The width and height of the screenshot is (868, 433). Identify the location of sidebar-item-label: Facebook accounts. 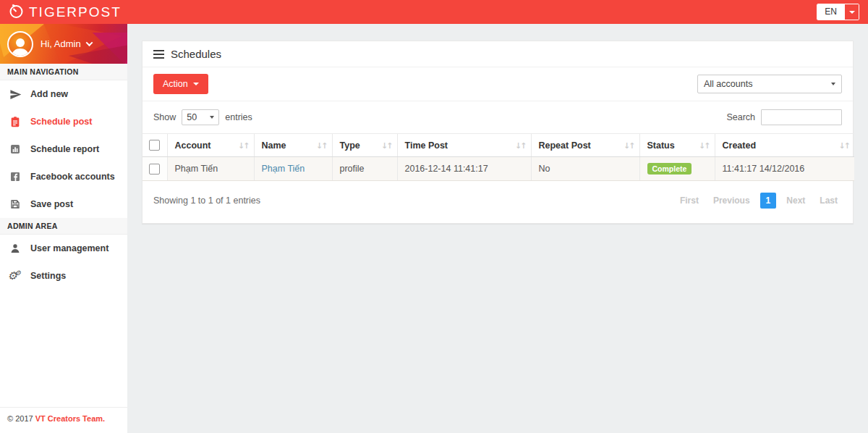
(72, 177).